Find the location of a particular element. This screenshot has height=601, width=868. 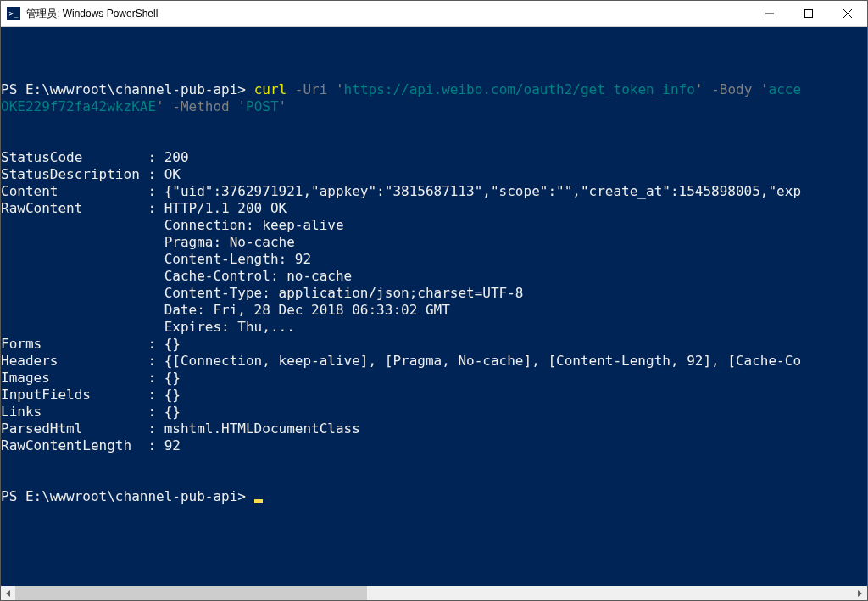

out-images-label: Images : is located at coordinates (83, 378).